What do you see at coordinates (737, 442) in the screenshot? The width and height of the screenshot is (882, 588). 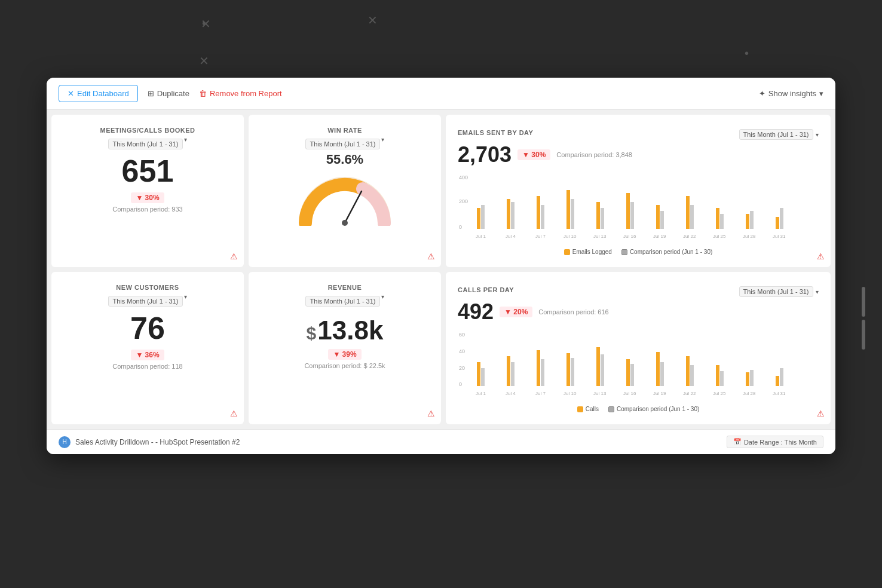 I see `calendar-icon: 📅` at bounding box center [737, 442].